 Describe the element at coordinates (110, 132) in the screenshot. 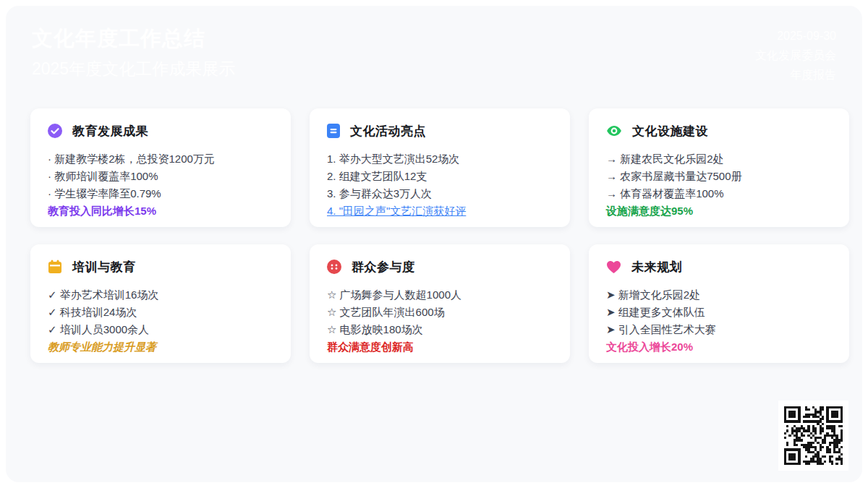

I see `card-title: 教育发展成果` at that location.